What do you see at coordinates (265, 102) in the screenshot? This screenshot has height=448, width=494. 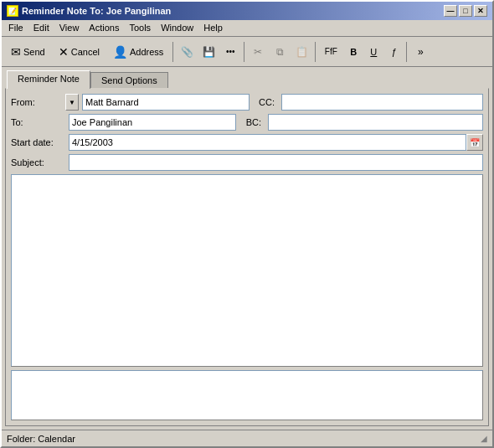 I see `cc-label: CC:` at bounding box center [265, 102].